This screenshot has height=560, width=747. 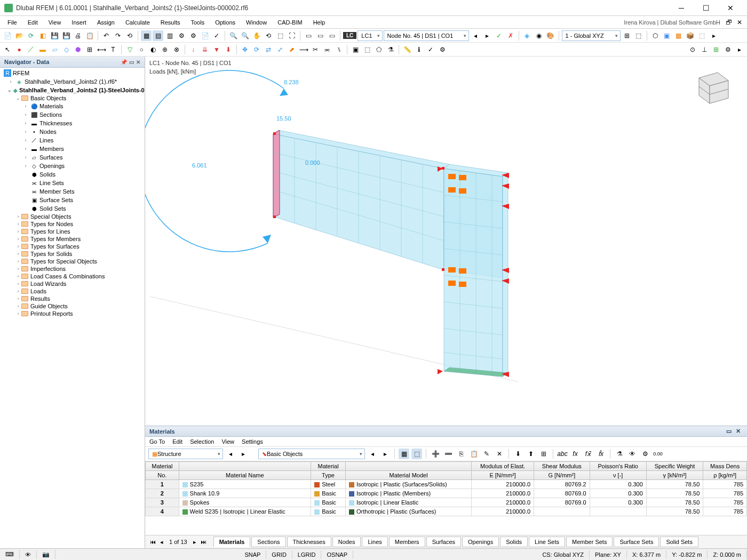 What do you see at coordinates (337, 555) in the screenshot?
I see `status-osnap: OSNAP` at bounding box center [337, 555].